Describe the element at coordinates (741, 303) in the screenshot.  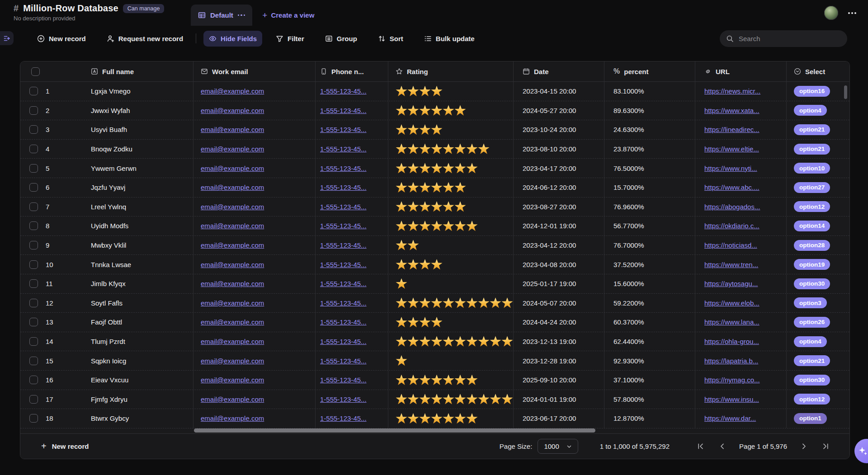
I see `url-cell: https://www.elob...` at that location.